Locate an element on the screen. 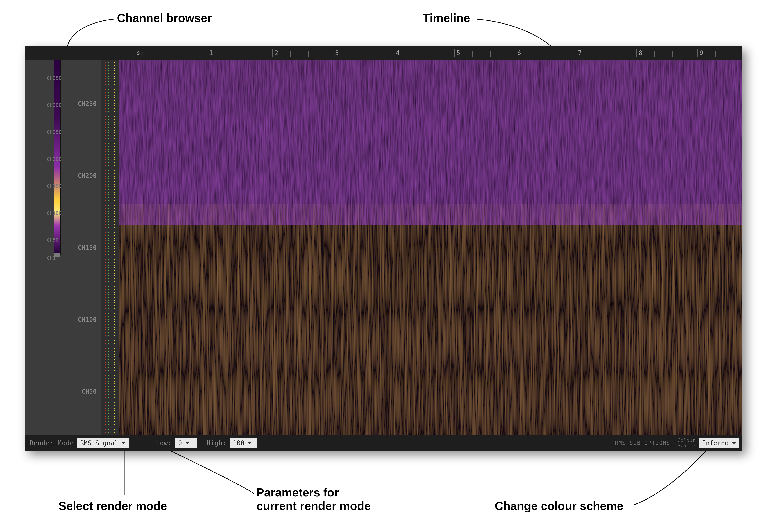  render-mode-dropdown: RMS Signal is located at coordinates (103, 443).